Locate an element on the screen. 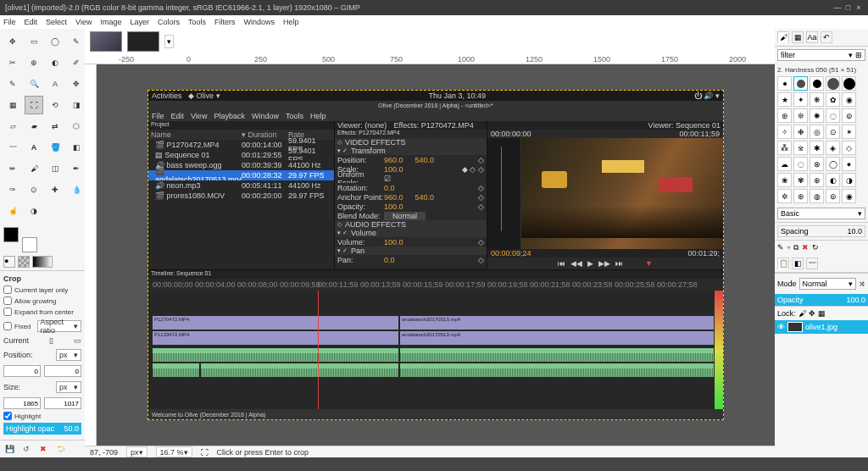 The width and height of the screenshot is (868, 471). channels-tab-icon: ◧ is located at coordinates (798, 263).